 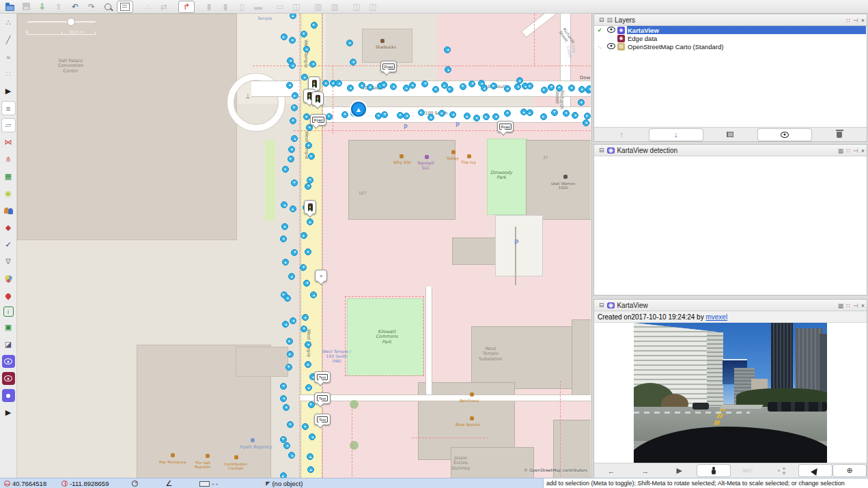 I want to click on imagery-toggle: ◉, so click(x=8, y=194).